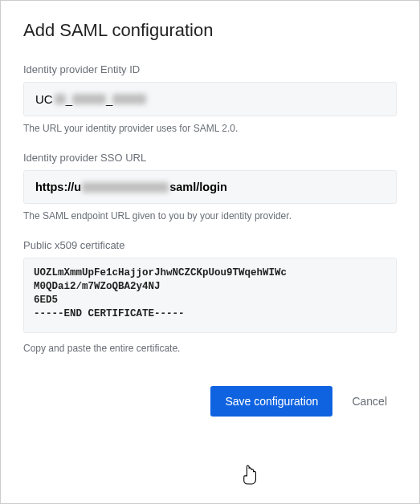 Image resolution: width=420 pixels, height=504 pixels. Describe the element at coordinates (210, 401) in the screenshot. I see `button-row: Save configuration Cancel` at that location.